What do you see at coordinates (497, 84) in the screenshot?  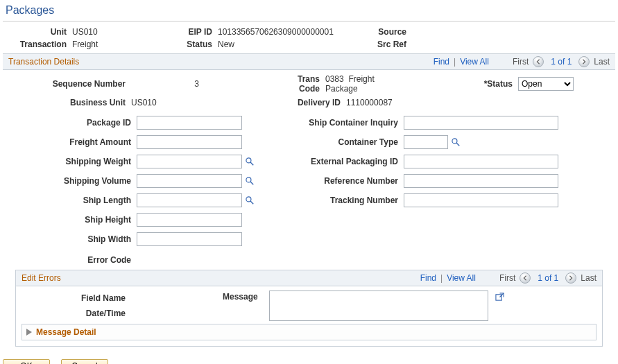 I see `status-field-label: *Status` at bounding box center [497, 84].